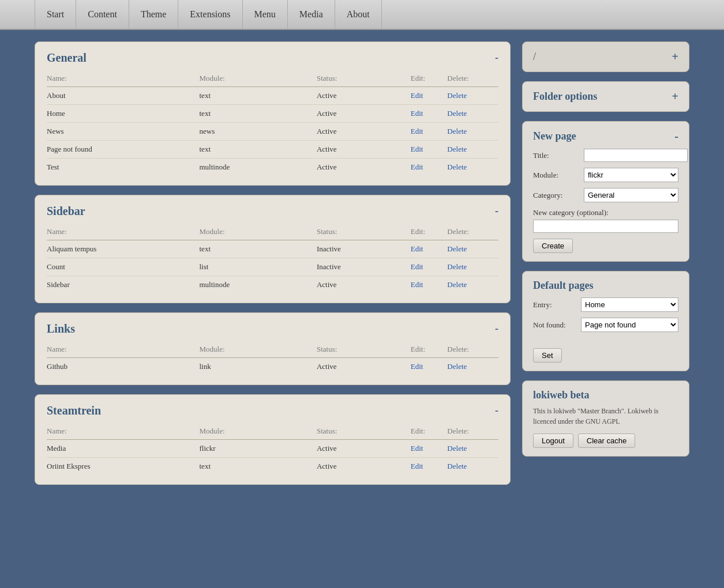  What do you see at coordinates (363, 432) in the screenshot?
I see `steamtrein-col-status: Status:` at bounding box center [363, 432].